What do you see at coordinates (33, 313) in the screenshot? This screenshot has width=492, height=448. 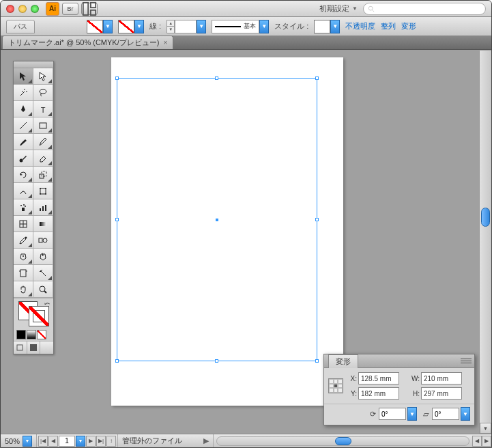 I see `fill-stroke-control: ⤺` at bounding box center [33, 313].